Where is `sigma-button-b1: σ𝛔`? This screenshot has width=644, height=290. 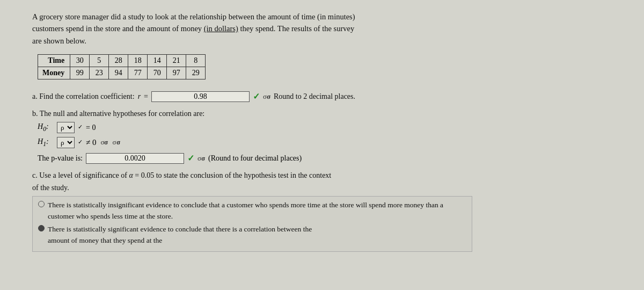
sigma-button-b1: σ𝛔 is located at coordinates (104, 142).